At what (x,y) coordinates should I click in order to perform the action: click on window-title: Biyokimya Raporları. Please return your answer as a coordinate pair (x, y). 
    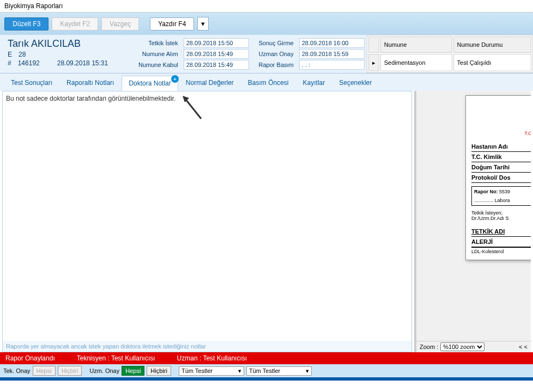
    Looking at the image, I should click on (34, 6).